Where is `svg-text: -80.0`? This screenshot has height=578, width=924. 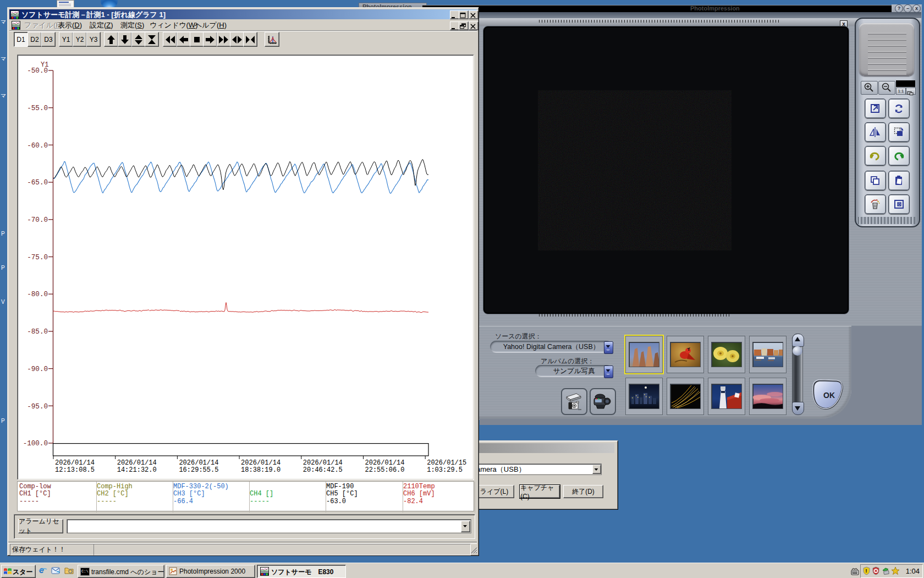 svg-text: -80.0 is located at coordinates (37, 295).